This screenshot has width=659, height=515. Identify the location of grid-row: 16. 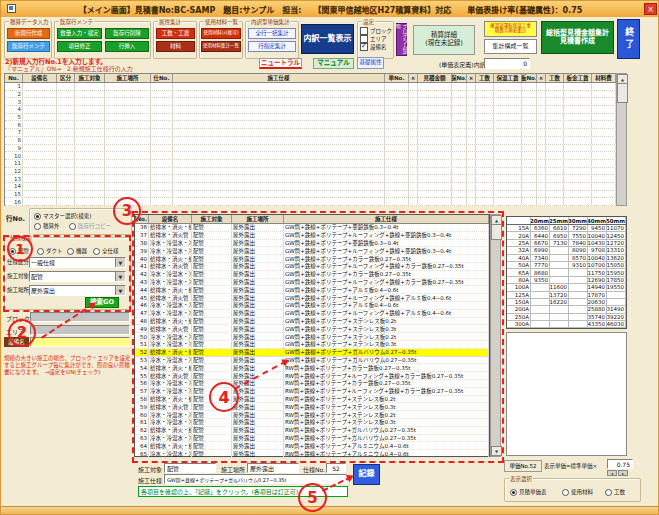
(311, 202).